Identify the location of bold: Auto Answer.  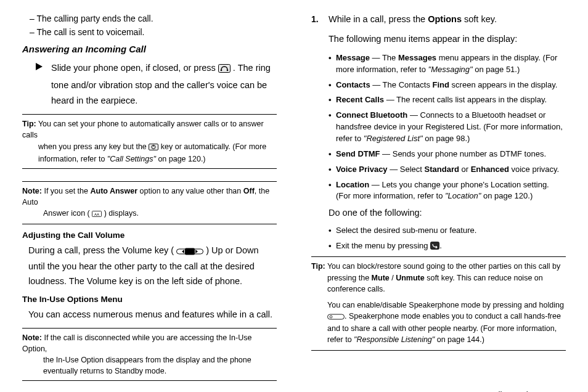
(113, 191).